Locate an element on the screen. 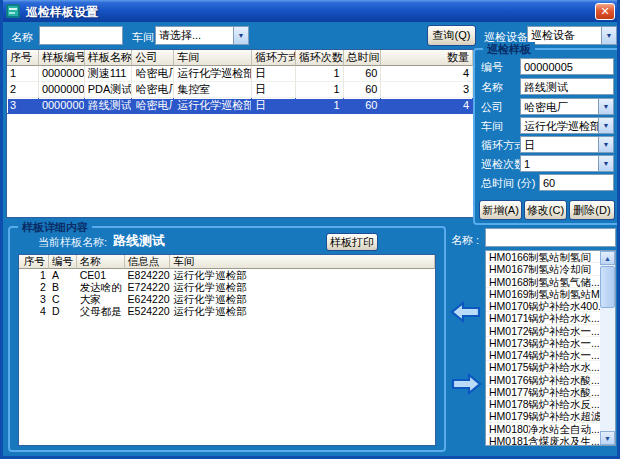 This screenshot has height=459, width=620. table-row: 2B发达啥的E7242208运行化学巡检部 is located at coordinates (227, 287).